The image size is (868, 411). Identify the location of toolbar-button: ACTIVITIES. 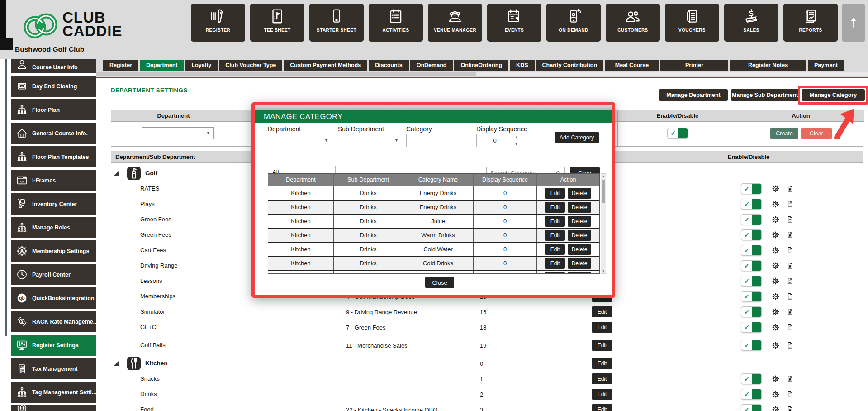
(396, 23).